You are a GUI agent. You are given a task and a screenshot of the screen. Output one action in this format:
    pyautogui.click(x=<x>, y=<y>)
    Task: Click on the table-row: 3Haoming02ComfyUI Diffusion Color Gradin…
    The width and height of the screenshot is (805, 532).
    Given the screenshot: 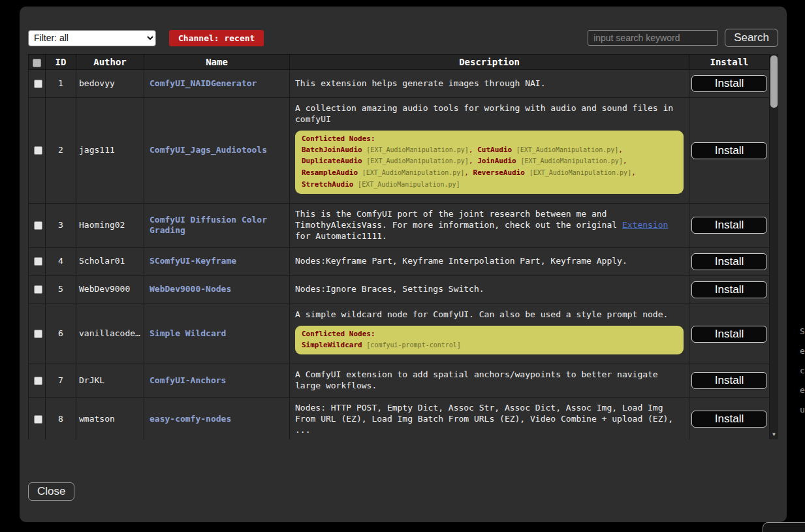 What is the action you would take?
    pyautogui.click(x=400, y=226)
    